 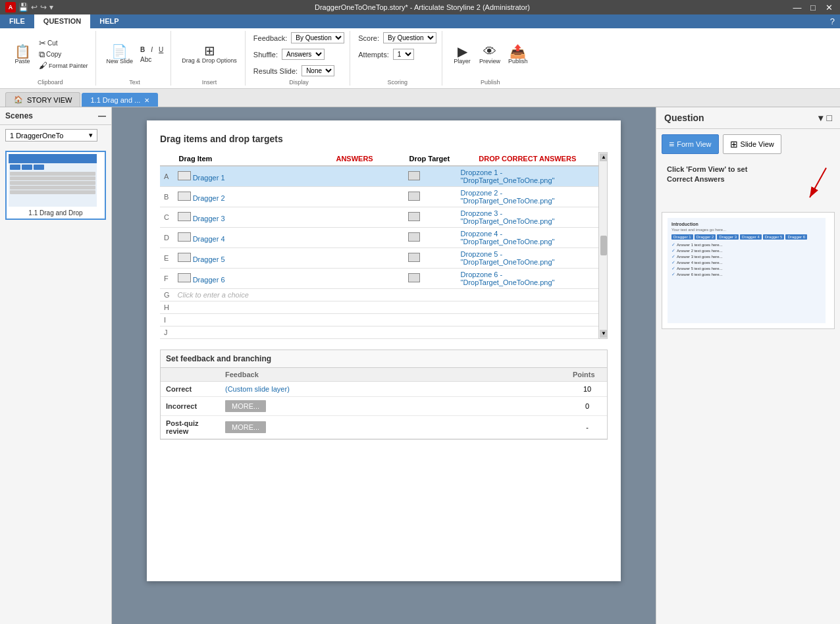 I want to click on attempts-select: 1, so click(x=404, y=54).